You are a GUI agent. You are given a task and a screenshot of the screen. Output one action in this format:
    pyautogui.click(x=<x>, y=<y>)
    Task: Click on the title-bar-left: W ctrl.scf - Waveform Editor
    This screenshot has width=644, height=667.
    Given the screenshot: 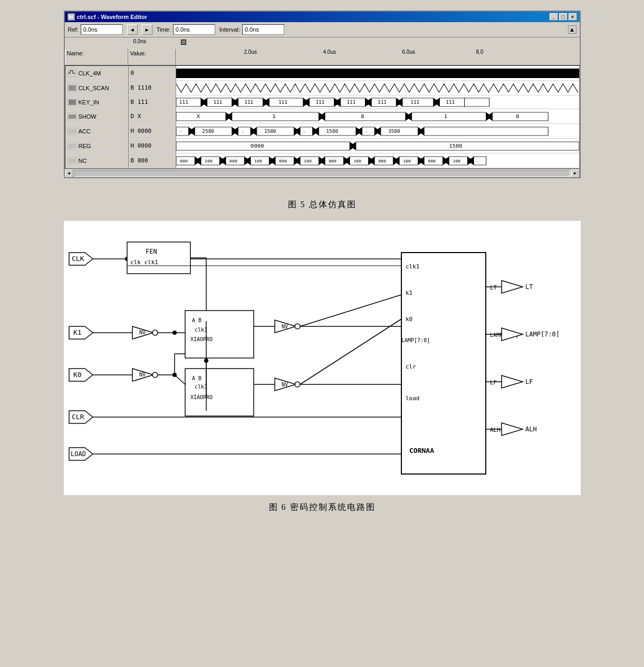 What is the action you would take?
    pyautogui.click(x=108, y=17)
    